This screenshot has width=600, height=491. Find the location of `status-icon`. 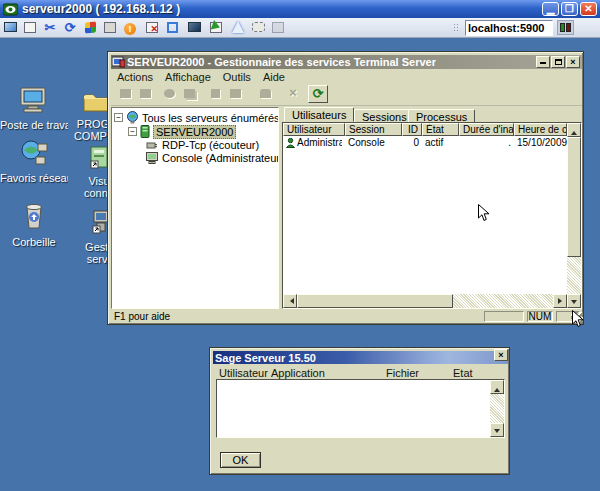

status-icon is located at coordinates (236, 94).